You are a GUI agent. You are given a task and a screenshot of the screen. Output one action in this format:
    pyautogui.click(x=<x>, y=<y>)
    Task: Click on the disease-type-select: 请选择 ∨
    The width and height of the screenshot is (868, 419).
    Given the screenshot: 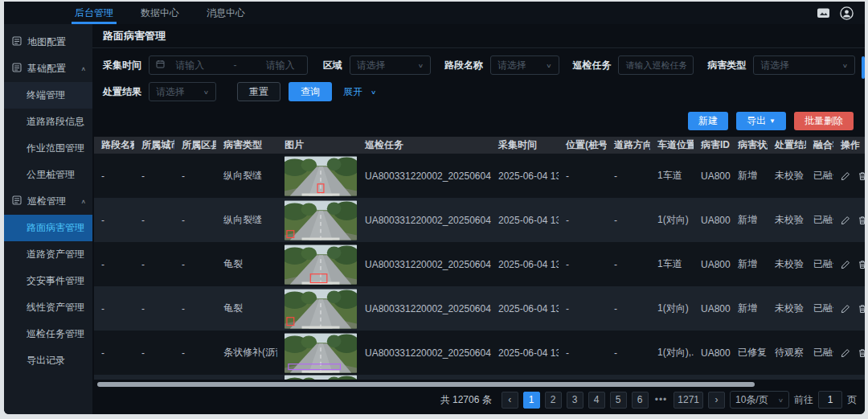 What is the action you would take?
    pyautogui.click(x=804, y=65)
    